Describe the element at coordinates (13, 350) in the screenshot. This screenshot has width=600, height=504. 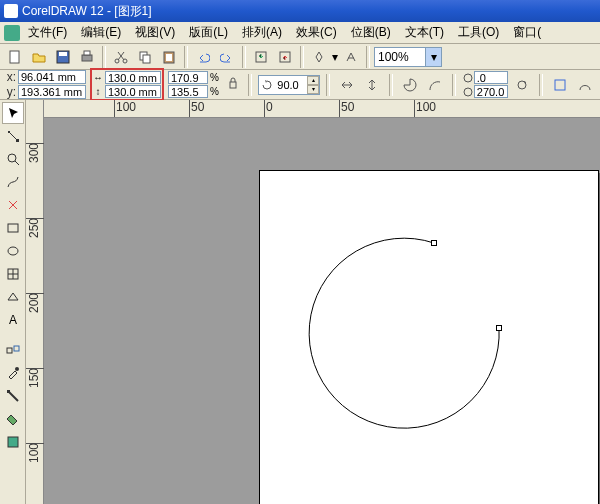
I see `blend-tool` at that location.